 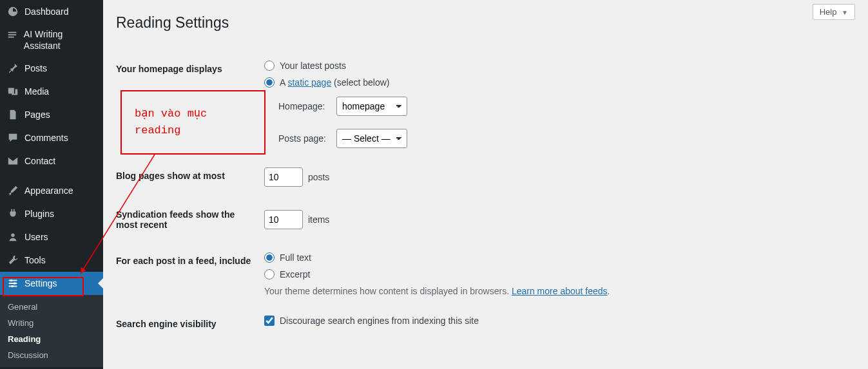 I want to click on static-page-link: static page, so click(x=309, y=82).